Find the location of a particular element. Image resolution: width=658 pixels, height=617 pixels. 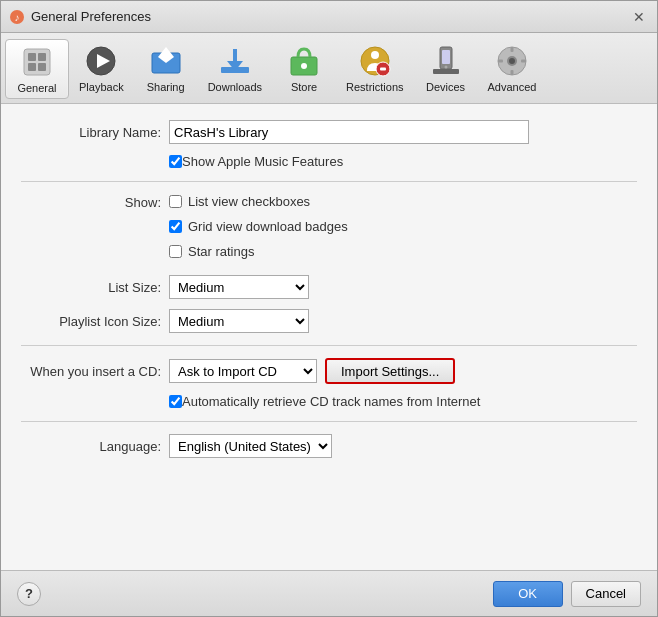

cancel-button: Cancel is located at coordinates (606, 594).